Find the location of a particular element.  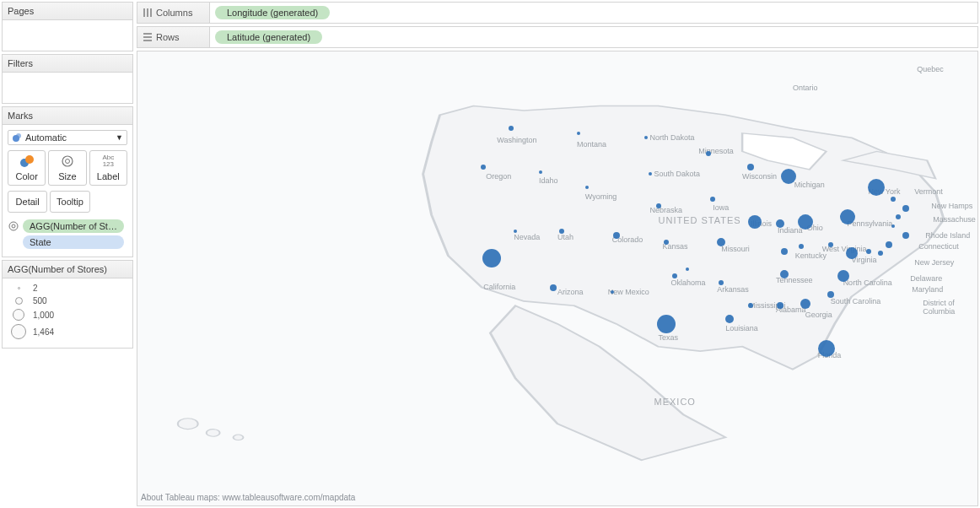

map-state-label: Washington is located at coordinates (516, 140).